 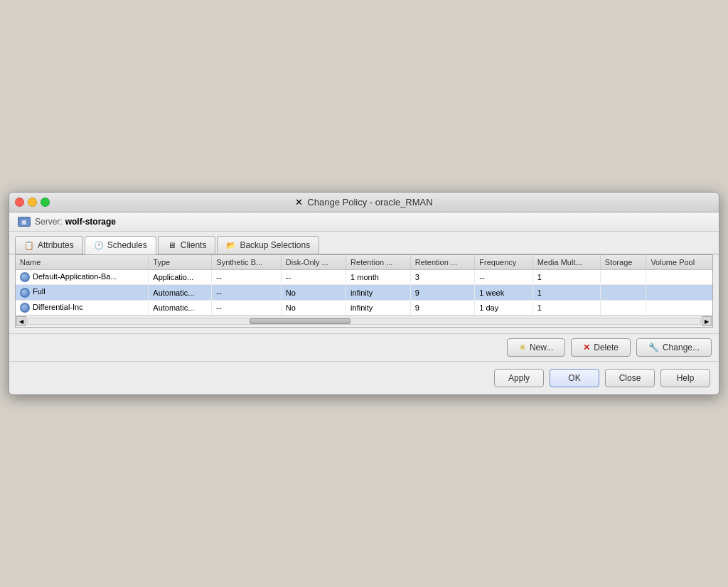 I want to click on content-area: Name Type Synthetic B... Disk-Only ... R…, so click(x=364, y=291).